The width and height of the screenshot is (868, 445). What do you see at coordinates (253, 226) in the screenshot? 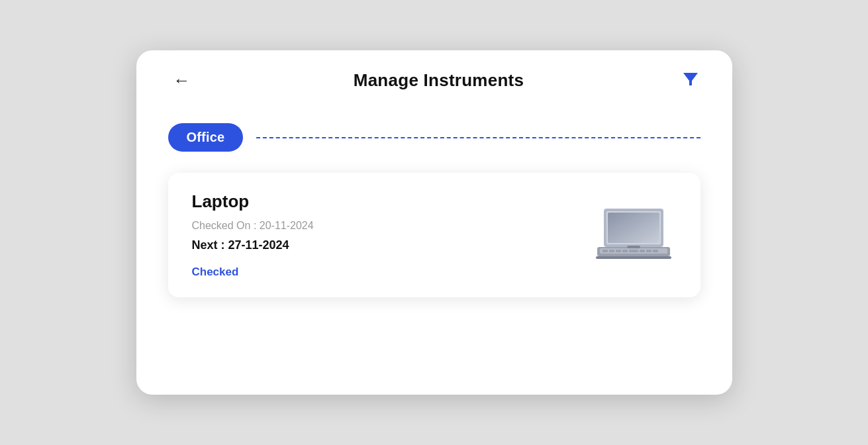
I see `checked-on-text: Checked On : 20-11-2024` at bounding box center [253, 226].